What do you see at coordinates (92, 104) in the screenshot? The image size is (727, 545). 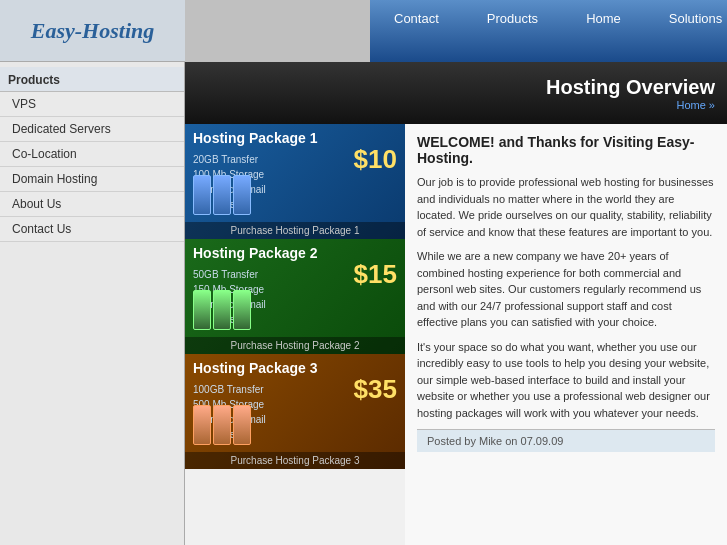 I see `sidebar-vps: VPS` at bounding box center [92, 104].